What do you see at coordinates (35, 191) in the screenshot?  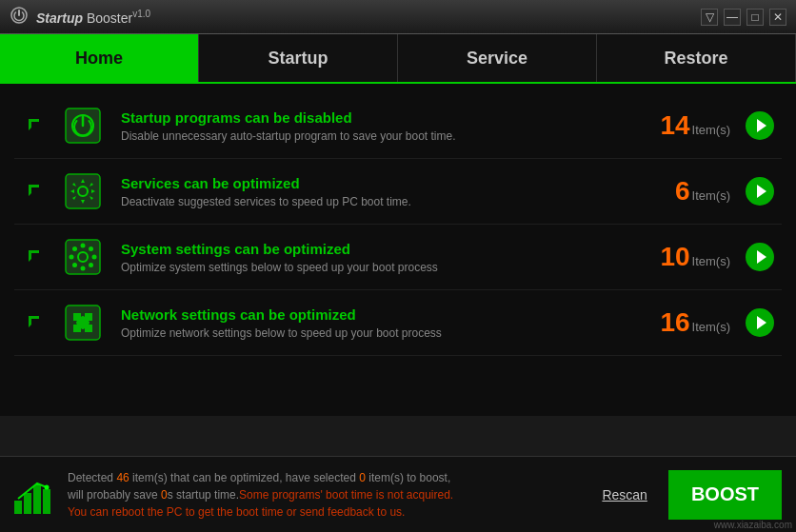 I see `row-left-icon-services` at bounding box center [35, 191].